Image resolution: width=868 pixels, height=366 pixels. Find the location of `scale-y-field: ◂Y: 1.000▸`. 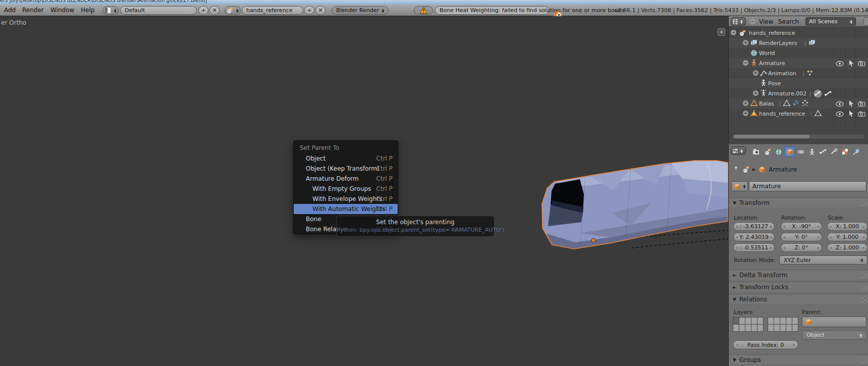

scale-y-field: ◂Y: 1.000▸ is located at coordinates (847, 237).